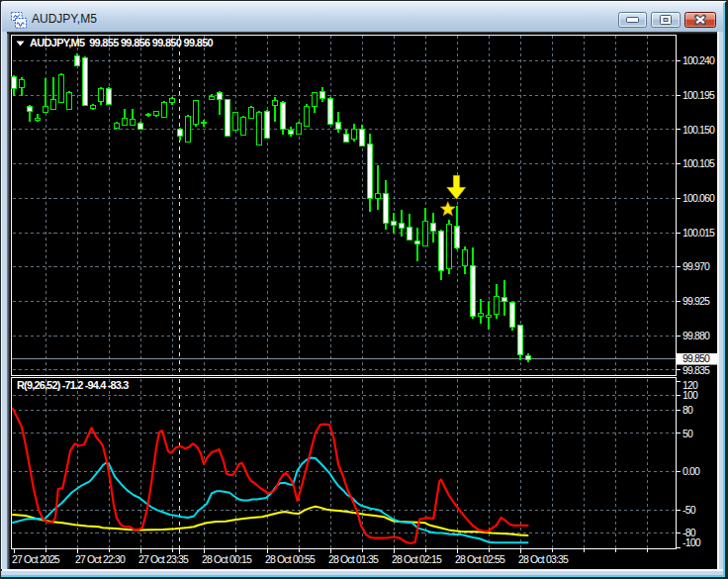 Image resolution: width=728 pixels, height=579 pixels. Describe the element at coordinates (689, 510) in the screenshot. I see `svg-text: -50` at that location.